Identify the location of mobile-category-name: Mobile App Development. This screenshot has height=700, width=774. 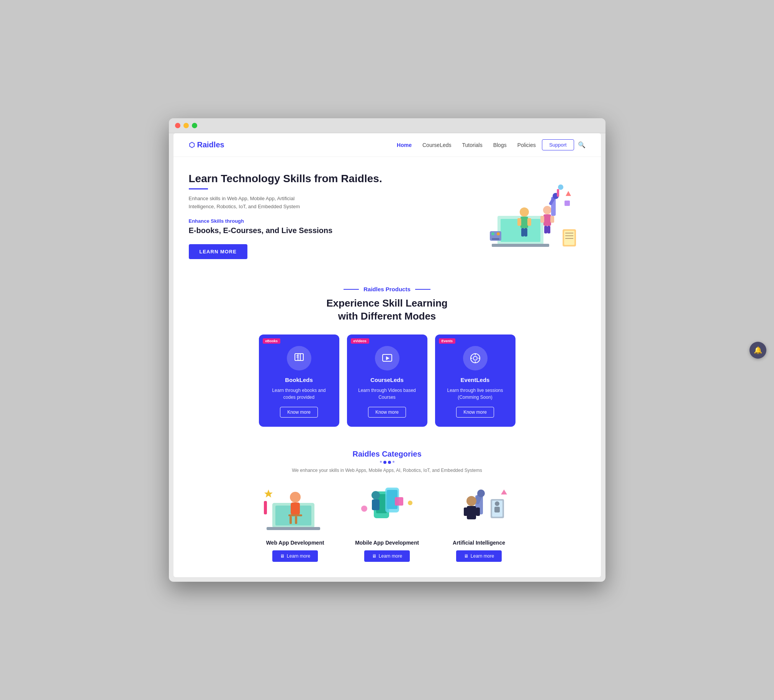
(387, 543).